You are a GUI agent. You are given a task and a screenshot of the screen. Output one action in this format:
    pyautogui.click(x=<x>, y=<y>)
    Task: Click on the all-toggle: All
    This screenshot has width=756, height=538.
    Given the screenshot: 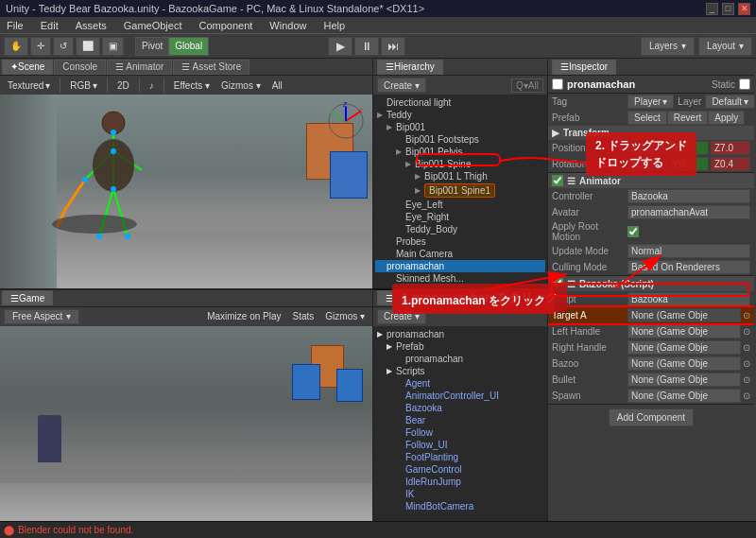 What is the action you would take?
    pyautogui.click(x=278, y=85)
    